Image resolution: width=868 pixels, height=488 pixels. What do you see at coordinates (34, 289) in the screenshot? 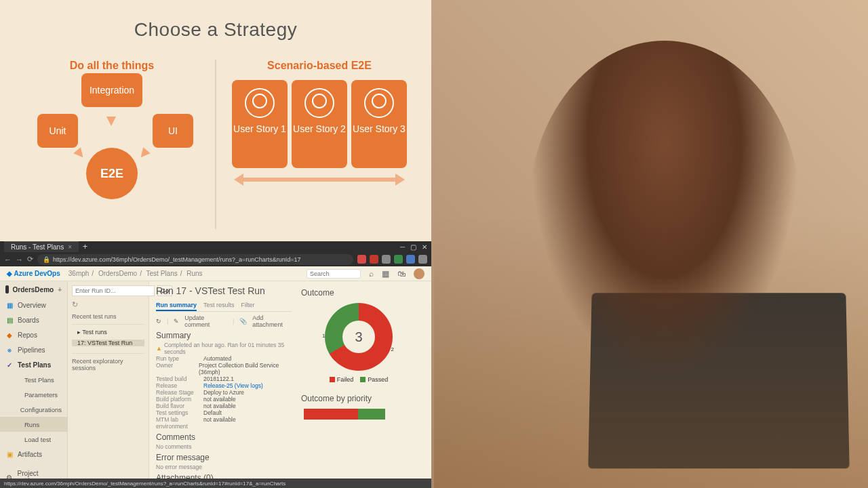
I see `project-selector: OrdersDemo +` at bounding box center [34, 289].